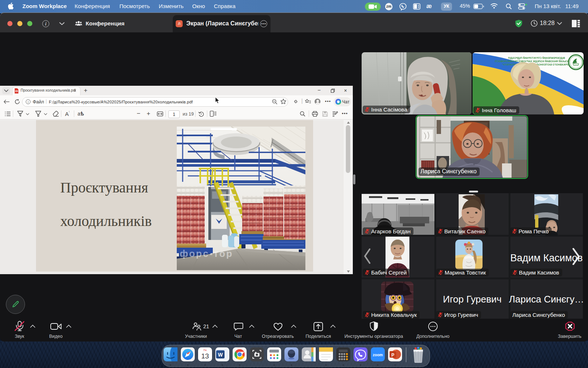  What do you see at coordinates (537, 61) in the screenshot?
I see `svg-text:"ХАРКІВСЬКИЙ ФАХОВИЙ КОЛЕДЖ ХА: "ХАРКІВСЬКИЙ ФАХОВИЙ КОЛЕДЖ ХАРЧОВОЇ ПРО…` at bounding box center [537, 61].